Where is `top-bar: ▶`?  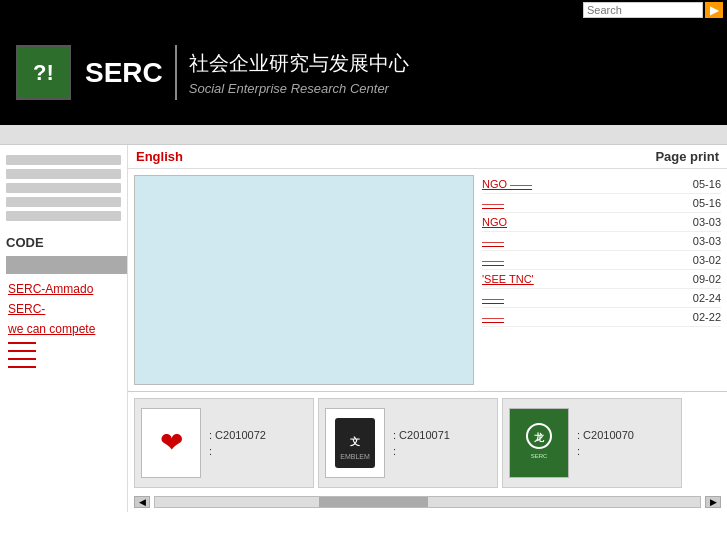
top-bar: ▶ is located at coordinates (364, 10).